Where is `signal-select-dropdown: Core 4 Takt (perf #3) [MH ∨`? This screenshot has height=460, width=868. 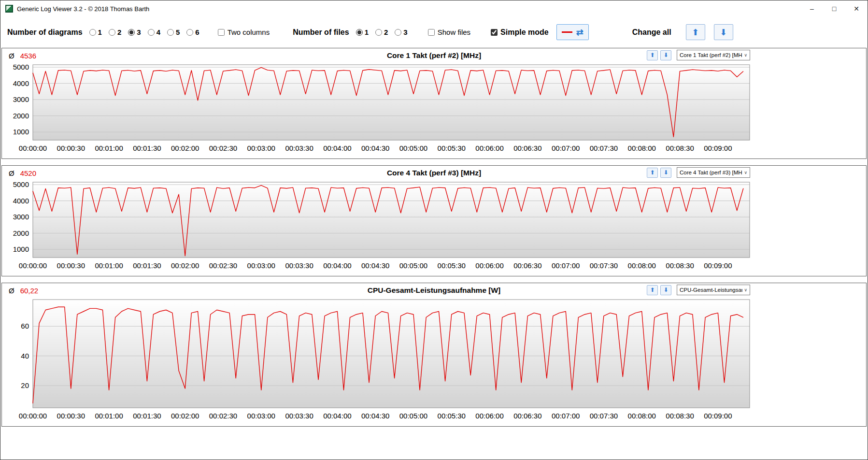 signal-select-dropdown: Core 4 Takt (perf #3) [MH ∨ is located at coordinates (713, 172).